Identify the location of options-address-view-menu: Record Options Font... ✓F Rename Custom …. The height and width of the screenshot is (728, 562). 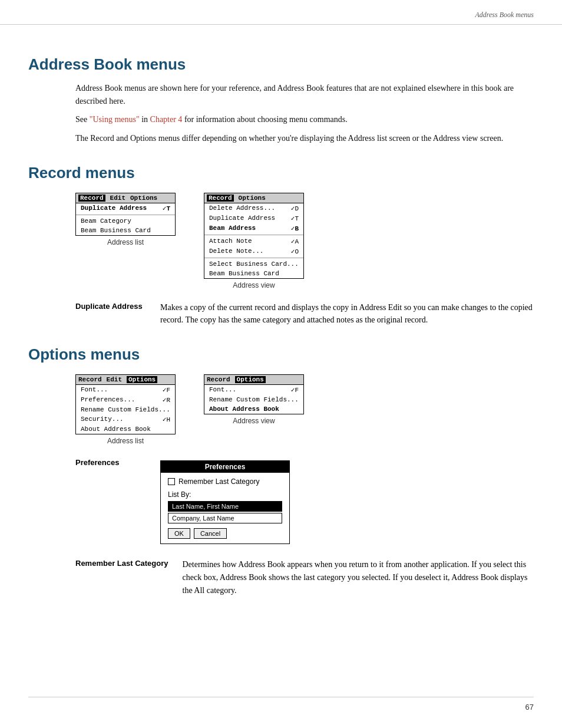
(254, 394).